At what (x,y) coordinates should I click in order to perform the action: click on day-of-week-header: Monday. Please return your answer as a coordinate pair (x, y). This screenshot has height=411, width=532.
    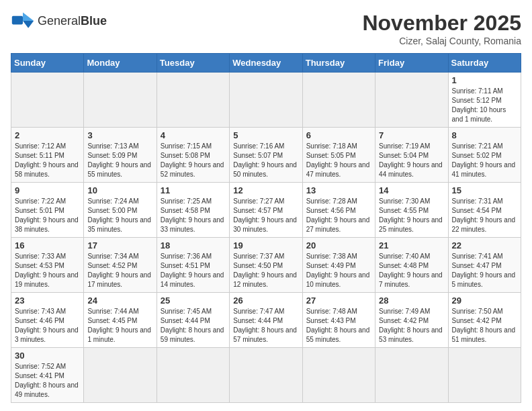
    Looking at the image, I should click on (120, 63).